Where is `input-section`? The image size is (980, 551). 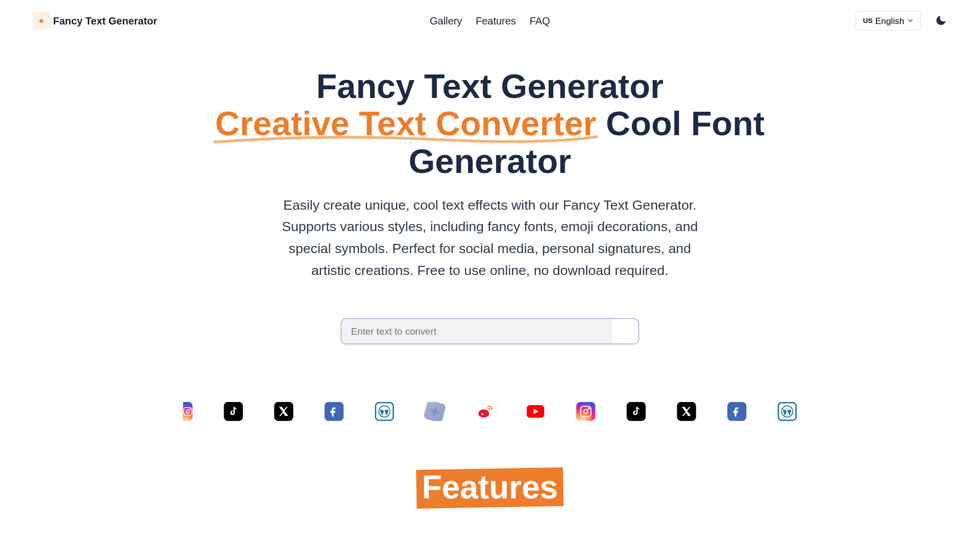
input-section is located at coordinates (490, 332).